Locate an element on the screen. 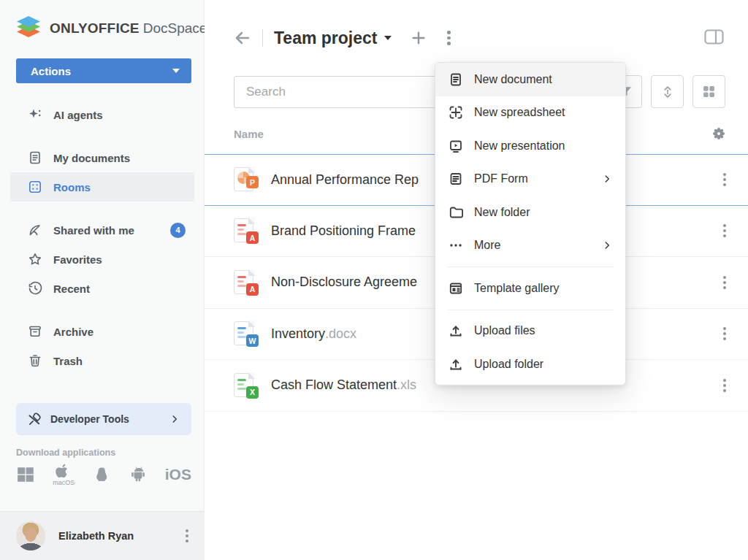 The width and height of the screenshot is (748, 560). file-badge: P is located at coordinates (253, 183).